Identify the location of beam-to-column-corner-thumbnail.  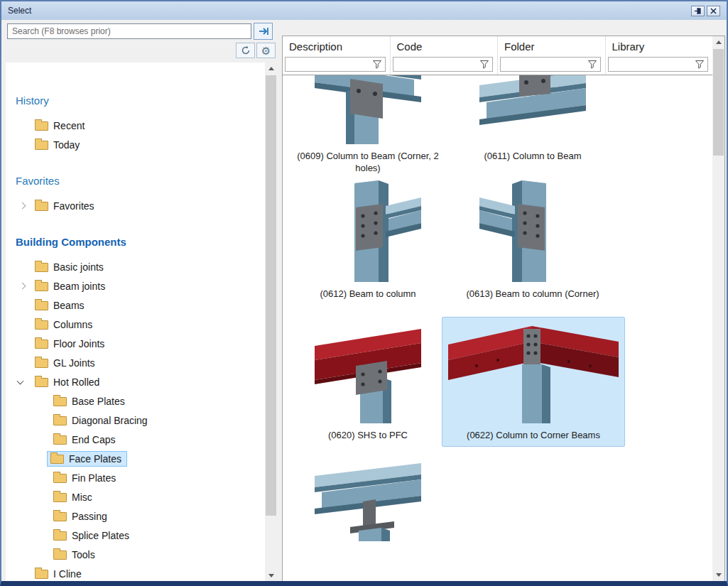
(533, 230).